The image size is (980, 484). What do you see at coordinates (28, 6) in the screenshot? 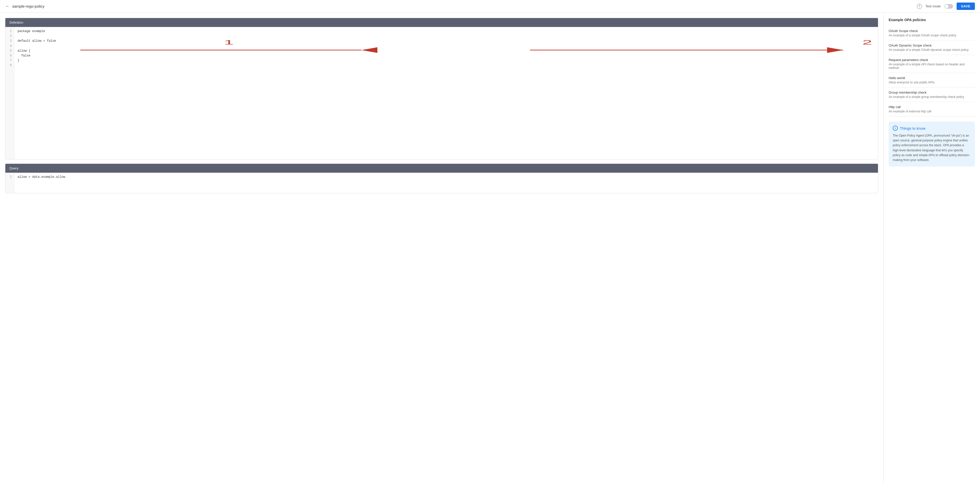
I see `page-title: sample-rego-policy` at bounding box center [28, 6].